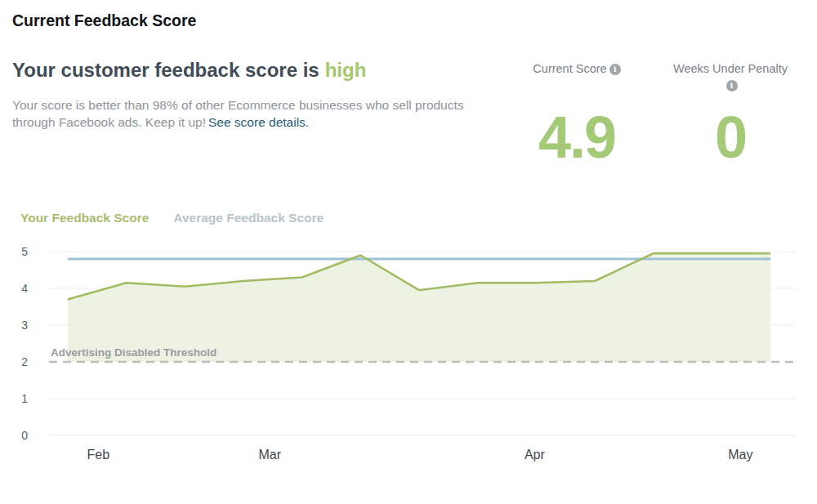  I want to click on chart-legend: Your Feedback Score Average Feedback Sco…, so click(172, 218).